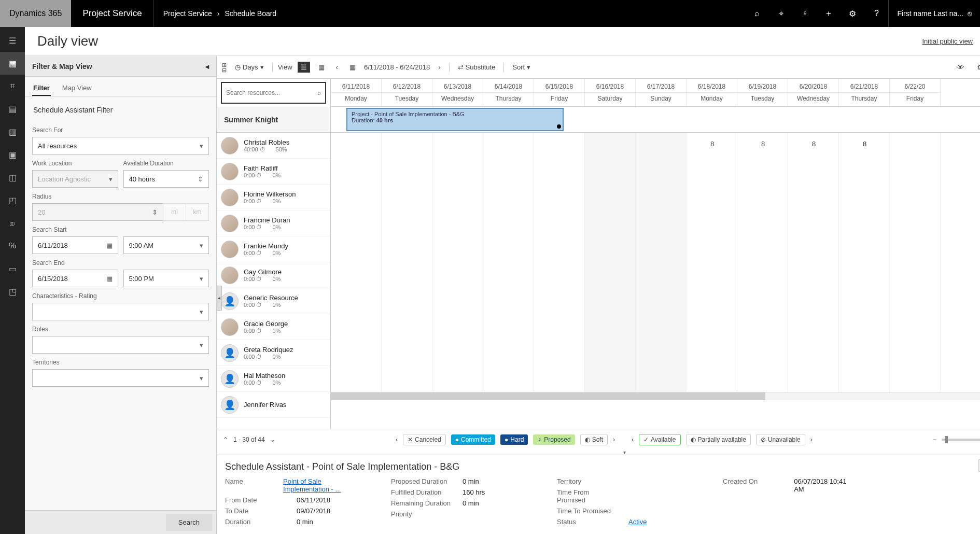 The image size is (980, 534). What do you see at coordinates (554, 440) in the screenshot?
I see `legend-proposed: ♀ Proposed` at bounding box center [554, 440].